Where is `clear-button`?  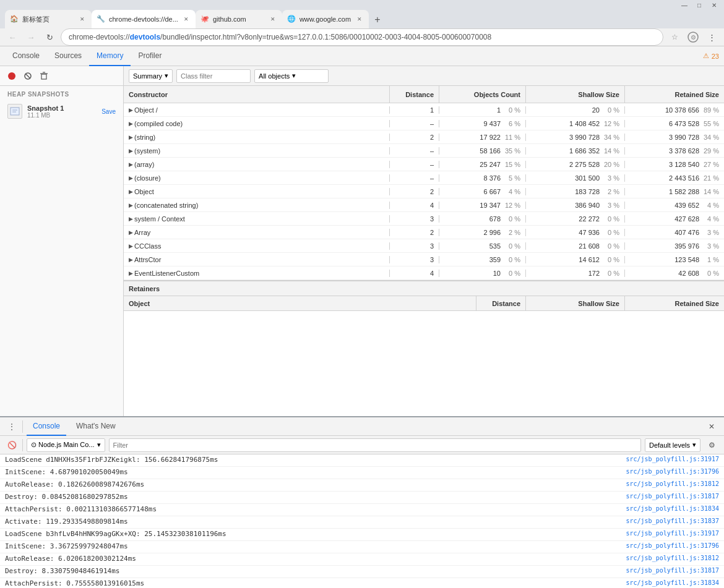 clear-button is located at coordinates (28, 76).